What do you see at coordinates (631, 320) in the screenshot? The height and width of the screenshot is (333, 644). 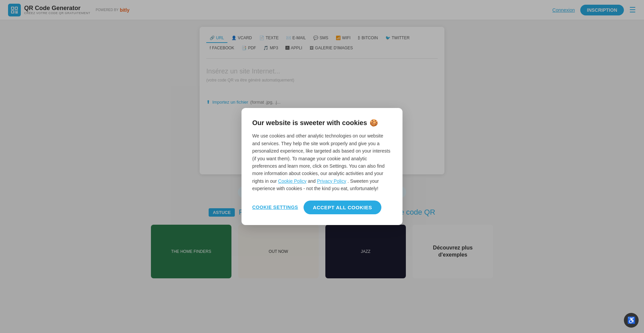 I see `accessibility-icon: ♿` at bounding box center [631, 320].